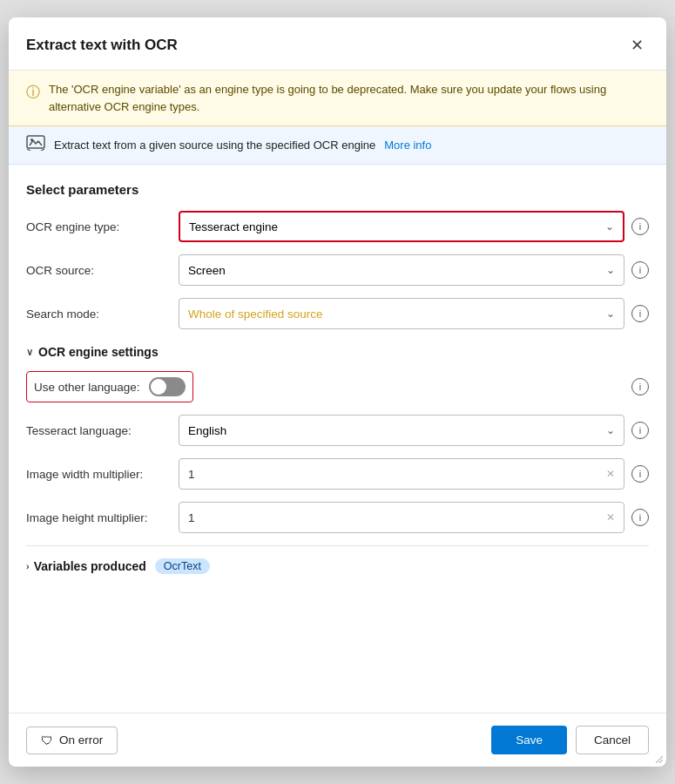  What do you see at coordinates (640, 517) in the screenshot?
I see `info-i7: i` at bounding box center [640, 517].